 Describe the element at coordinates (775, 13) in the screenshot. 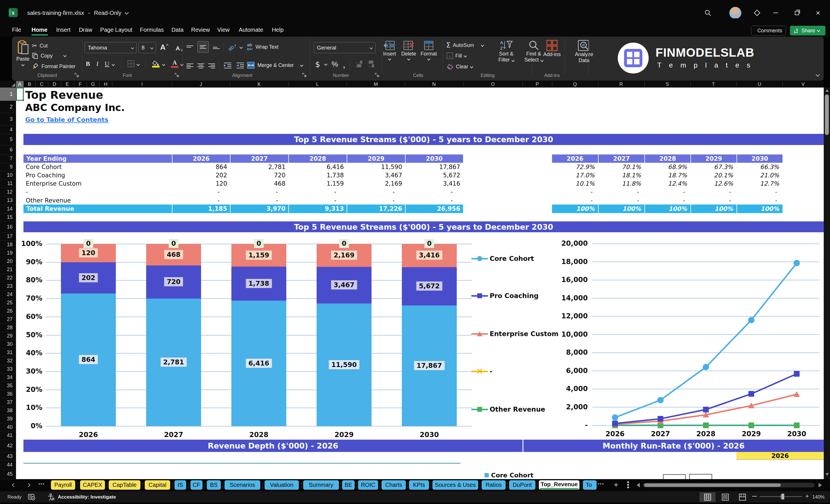

I see `minimize-button` at that location.